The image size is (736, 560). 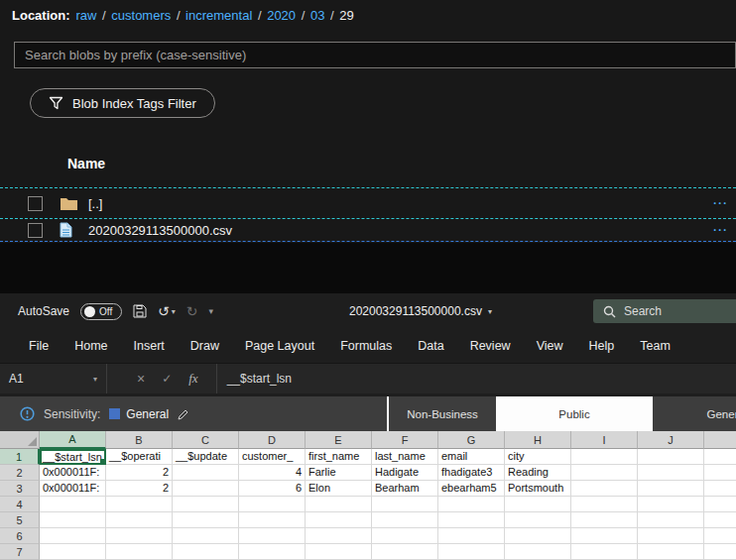 I want to click on cell-B3: 2, so click(x=139, y=489).